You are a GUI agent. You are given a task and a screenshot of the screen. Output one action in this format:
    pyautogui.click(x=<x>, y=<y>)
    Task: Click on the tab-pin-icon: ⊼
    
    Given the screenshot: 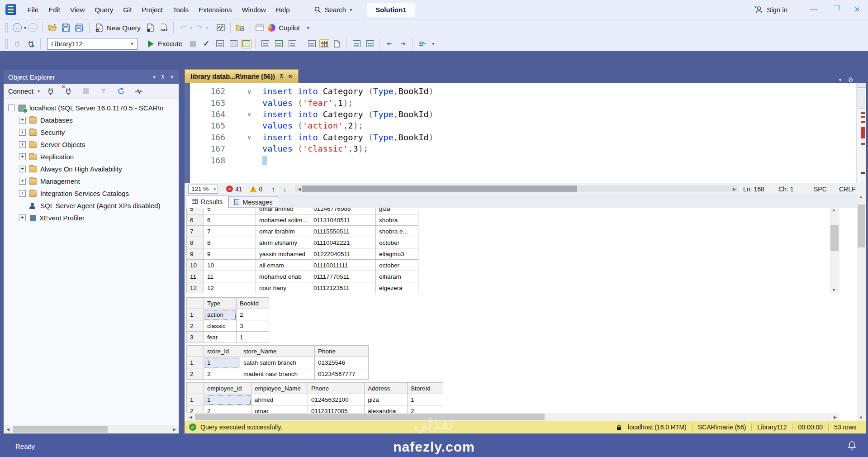 What is the action you would take?
    pyautogui.click(x=281, y=76)
    